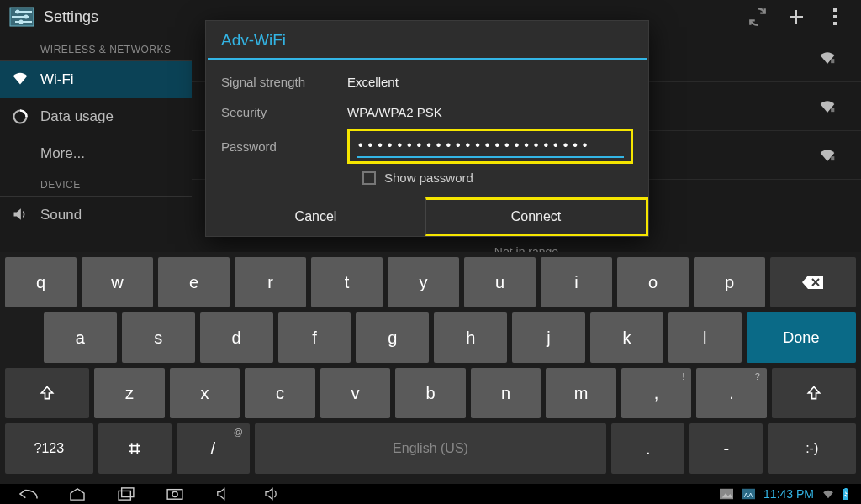 The image size is (861, 504). Describe the element at coordinates (271, 282) in the screenshot. I see `key-r: r` at that location.